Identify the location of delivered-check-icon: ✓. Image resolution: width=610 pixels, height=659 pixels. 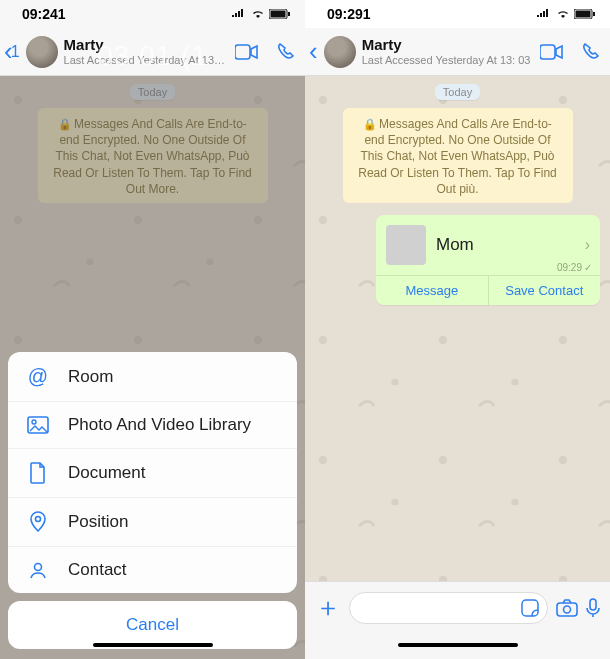
(588, 268).